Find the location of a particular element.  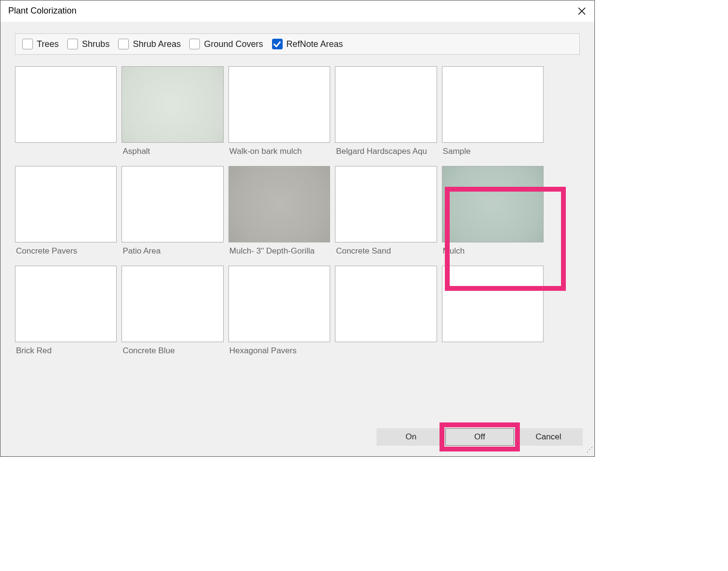

swatch-label: Brick Red is located at coordinates (66, 351).